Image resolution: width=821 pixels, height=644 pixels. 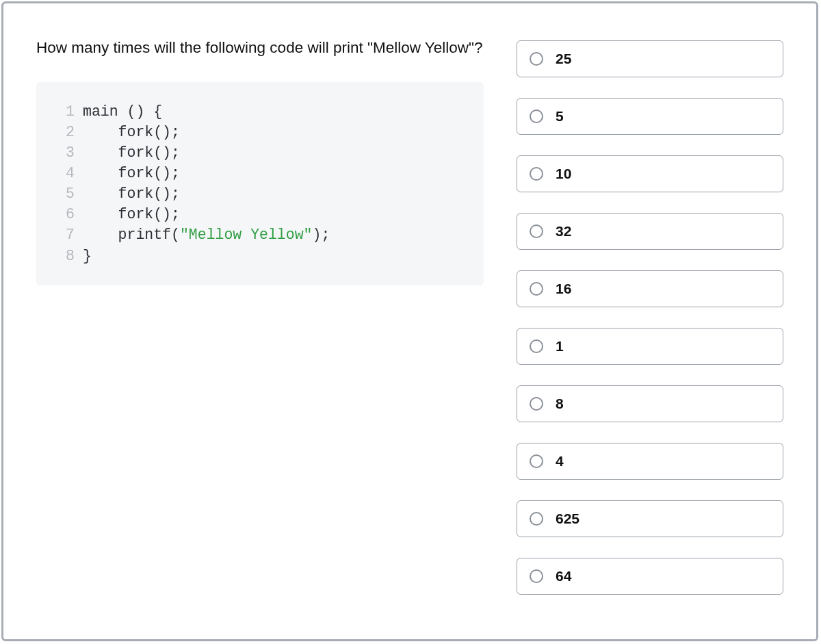 What do you see at coordinates (65, 112) in the screenshot?
I see `line-number: 1` at bounding box center [65, 112].